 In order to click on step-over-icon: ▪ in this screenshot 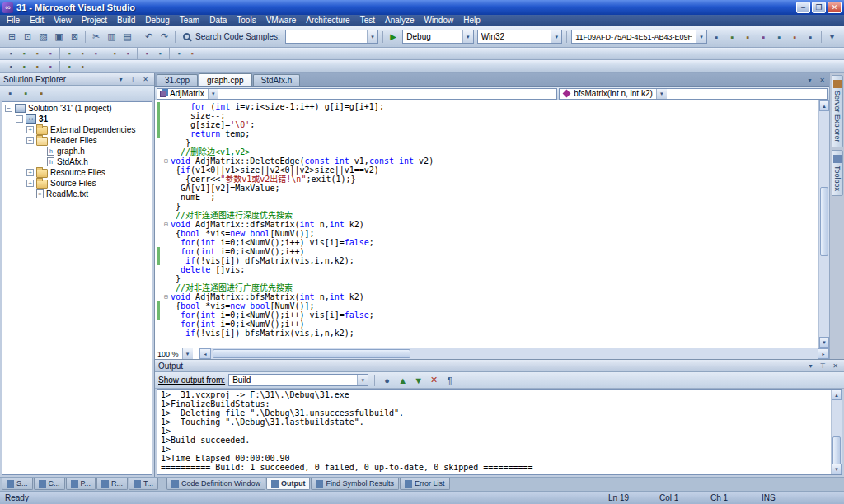, I will do `click(82, 54)`.